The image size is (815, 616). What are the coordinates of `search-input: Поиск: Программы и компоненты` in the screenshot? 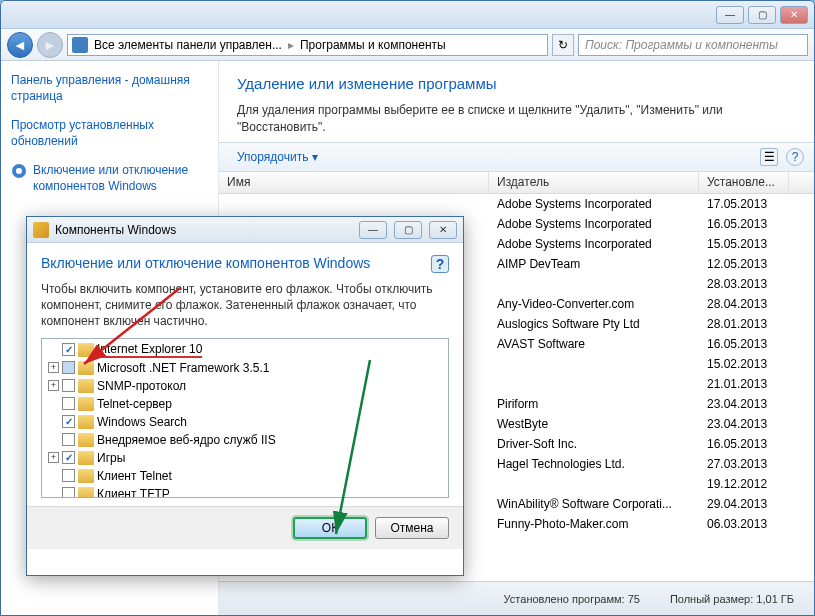 It's located at (693, 45).